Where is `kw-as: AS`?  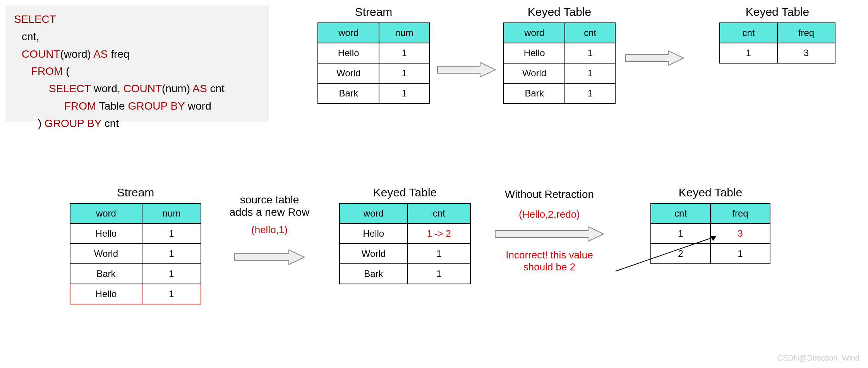 kw-as: AS is located at coordinates (101, 54).